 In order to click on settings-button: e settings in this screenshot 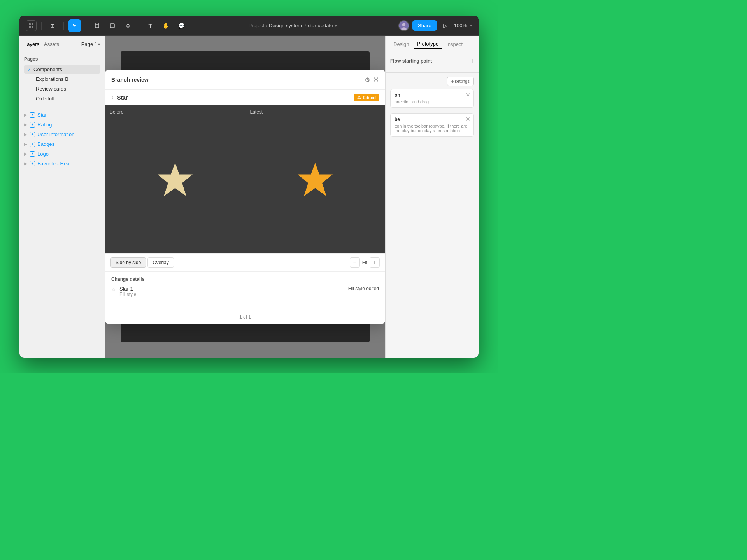, I will do `click(461, 81)`.